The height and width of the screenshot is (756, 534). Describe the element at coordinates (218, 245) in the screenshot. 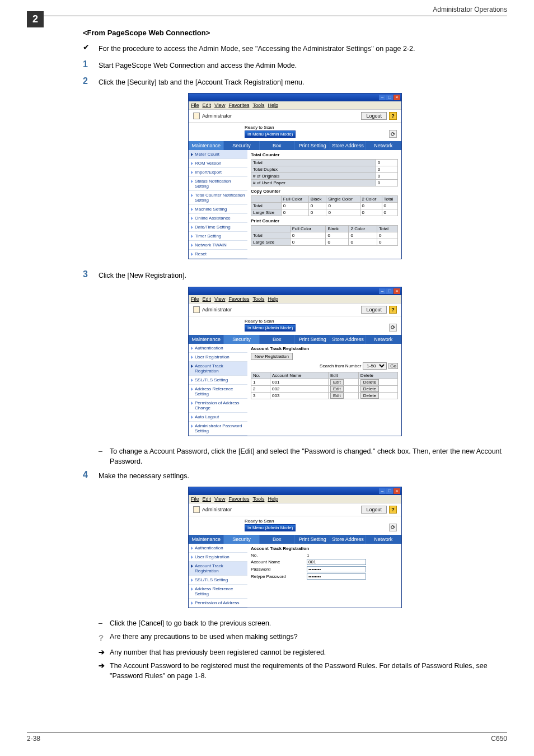

I see `sidebar-item-network-twain: Network TWAIN` at that location.